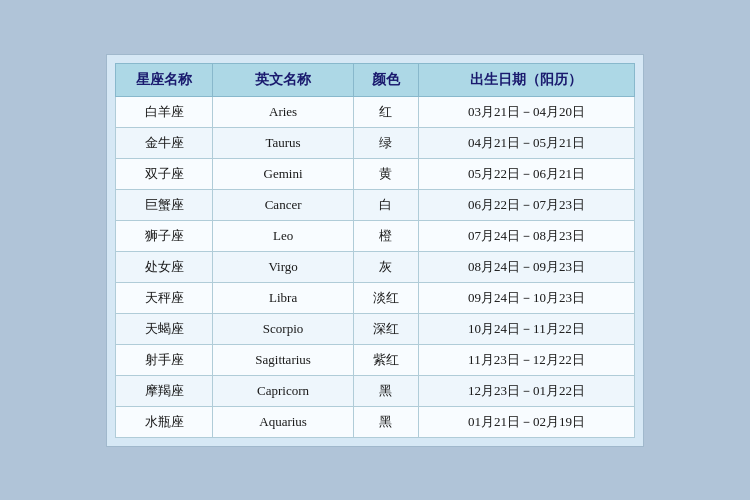 The height and width of the screenshot is (500, 750). Describe the element at coordinates (164, 390) in the screenshot. I see `cell-chinese: 摩羯座` at that location.